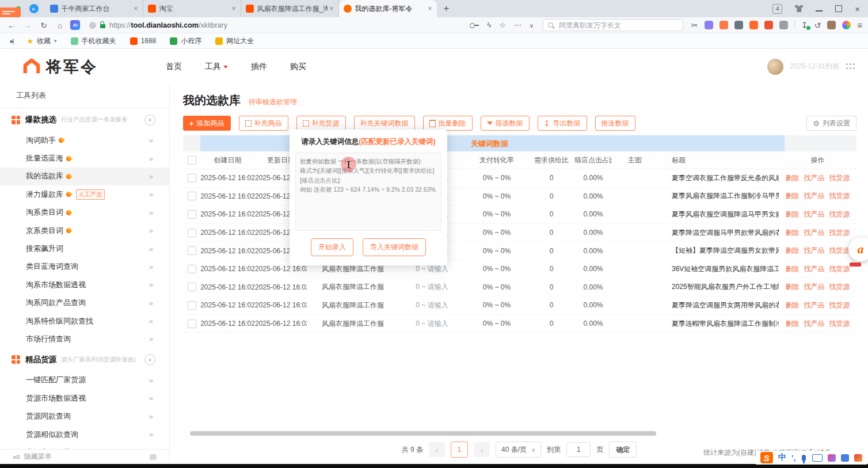 The width and height of the screenshot is (868, 468). I want to click on back-button, so click(12, 25).